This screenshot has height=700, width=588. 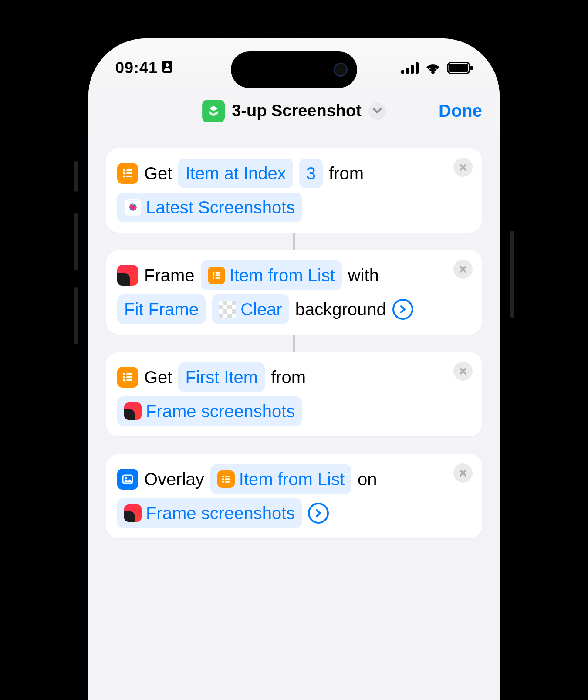 What do you see at coordinates (137, 68) in the screenshot?
I see `status-time: 09:41` at bounding box center [137, 68].